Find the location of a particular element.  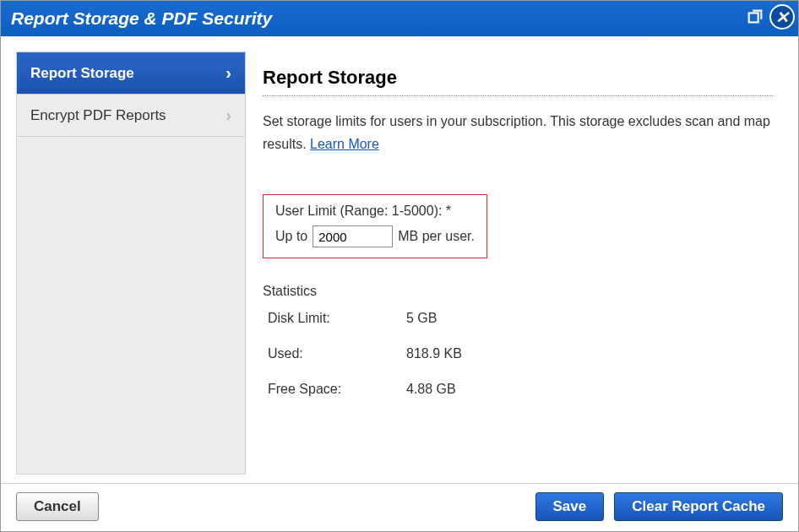

stat-label: Used: is located at coordinates (334, 354).